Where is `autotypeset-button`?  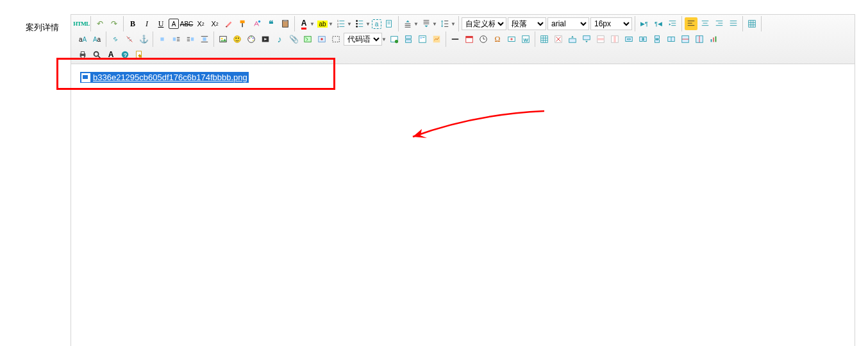
autotypeset-button is located at coordinates (257, 24).